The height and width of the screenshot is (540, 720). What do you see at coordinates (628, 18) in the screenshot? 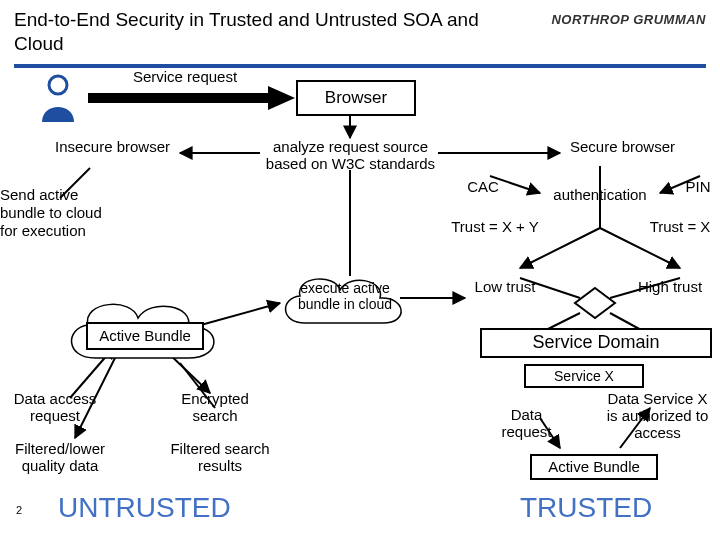
I see `logo: NORTHROP GRUMMAN` at bounding box center [628, 18].